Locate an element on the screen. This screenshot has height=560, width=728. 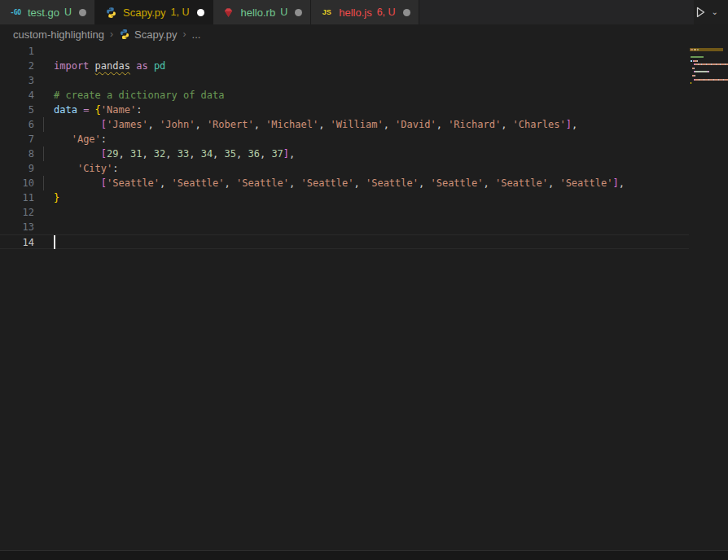
code-line-14: 14 is located at coordinates (364, 242).